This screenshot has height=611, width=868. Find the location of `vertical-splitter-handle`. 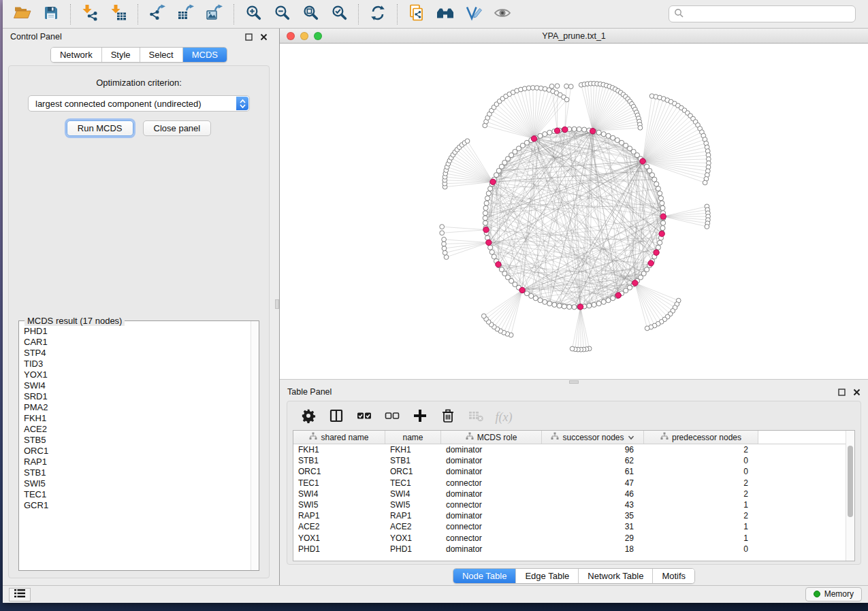

vertical-splitter-handle is located at coordinates (277, 304).